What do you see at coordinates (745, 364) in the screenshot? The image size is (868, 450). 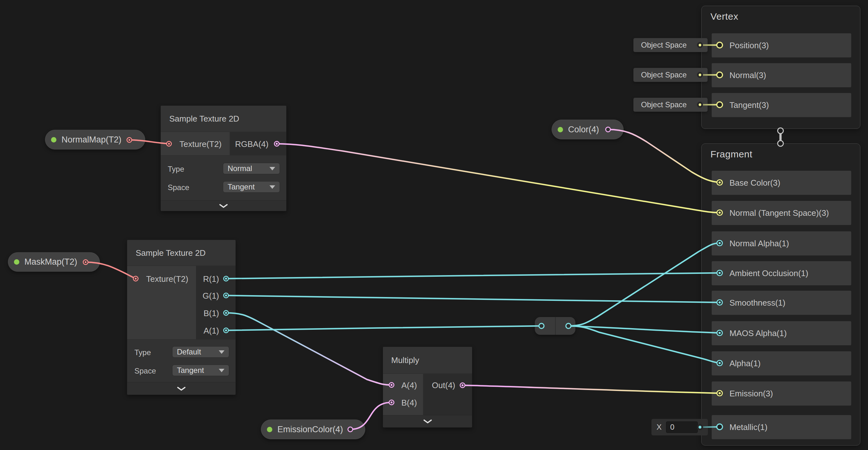 I see `block-label-alpha: Alpha(1)` at bounding box center [745, 364].